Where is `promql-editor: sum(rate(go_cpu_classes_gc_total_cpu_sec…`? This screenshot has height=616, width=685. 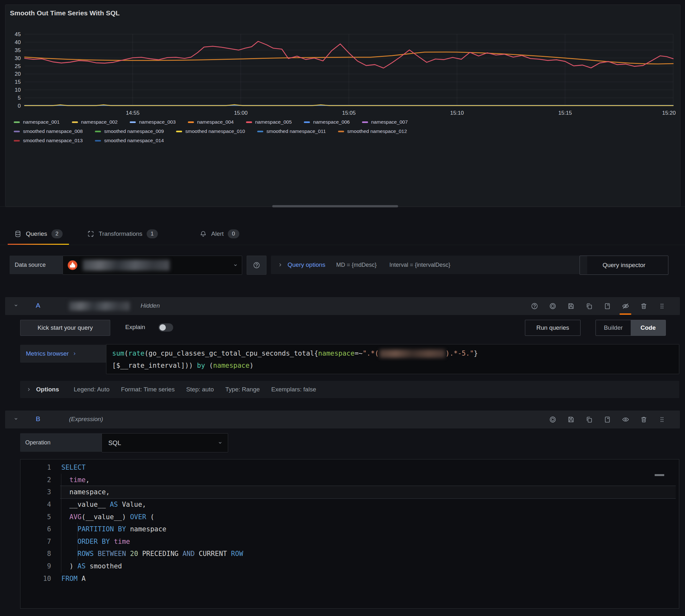 promql-editor: sum(rate(go_cpu_classes_gc_total_cpu_sec… is located at coordinates (393, 359).